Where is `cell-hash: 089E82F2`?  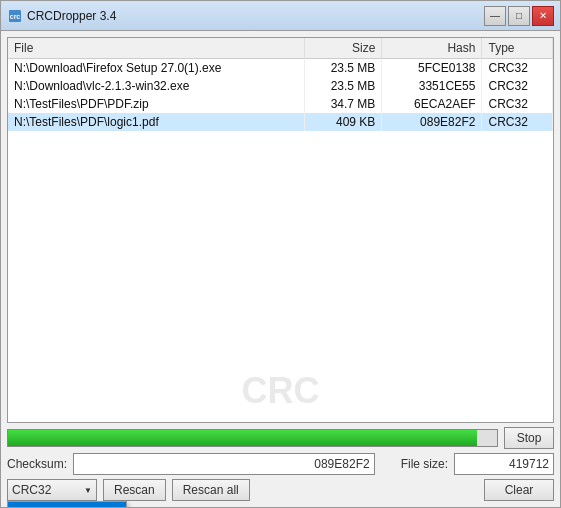
cell-hash: 089E82F2 is located at coordinates (432, 122).